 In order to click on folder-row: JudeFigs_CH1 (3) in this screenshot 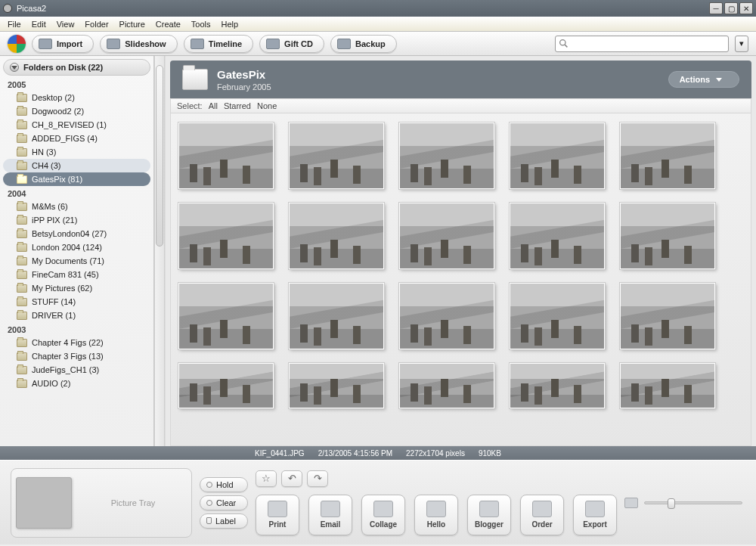, I will do `click(77, 370)`.